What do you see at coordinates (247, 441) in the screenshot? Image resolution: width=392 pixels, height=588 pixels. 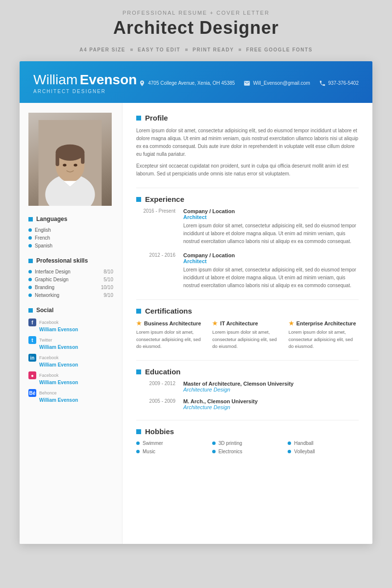 I see `hobbies-section: Hobbies Swimmer 3D printing Handball Mus…` at bounding box center [247, 441].